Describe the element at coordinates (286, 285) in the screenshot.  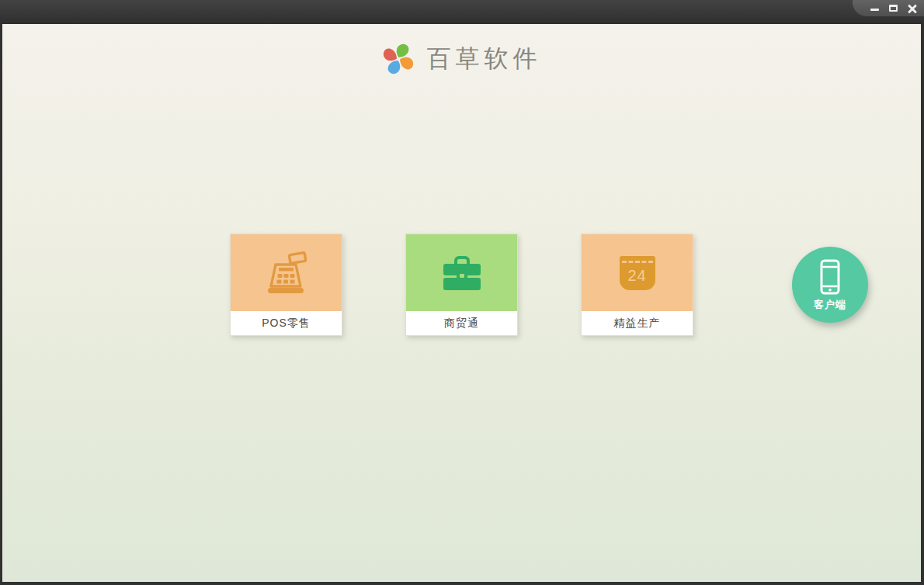
I see `product-card-pos: POS零售` at that location.